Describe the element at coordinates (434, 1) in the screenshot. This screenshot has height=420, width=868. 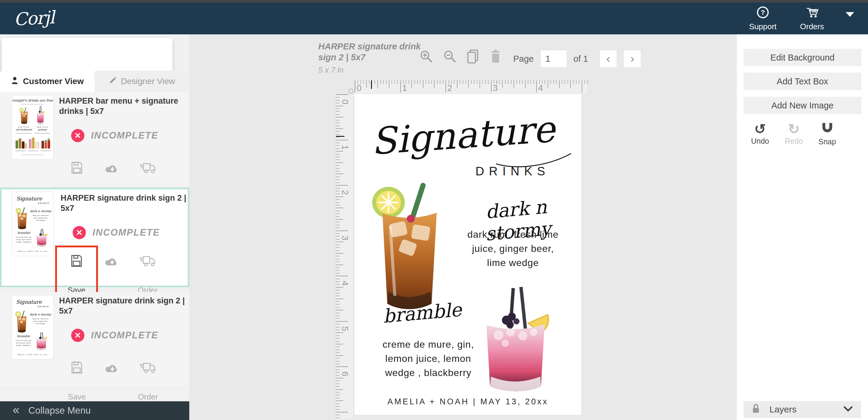
I see `window-chrome-strip` at that location.